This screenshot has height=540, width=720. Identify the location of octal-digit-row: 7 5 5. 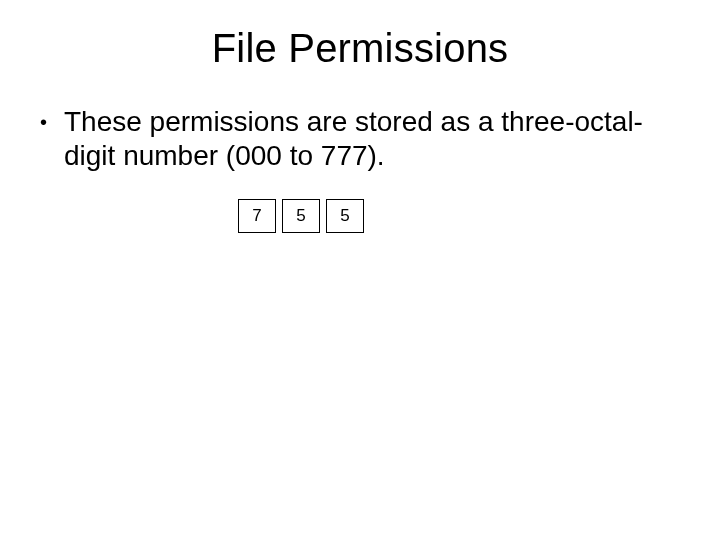
(459, 216).